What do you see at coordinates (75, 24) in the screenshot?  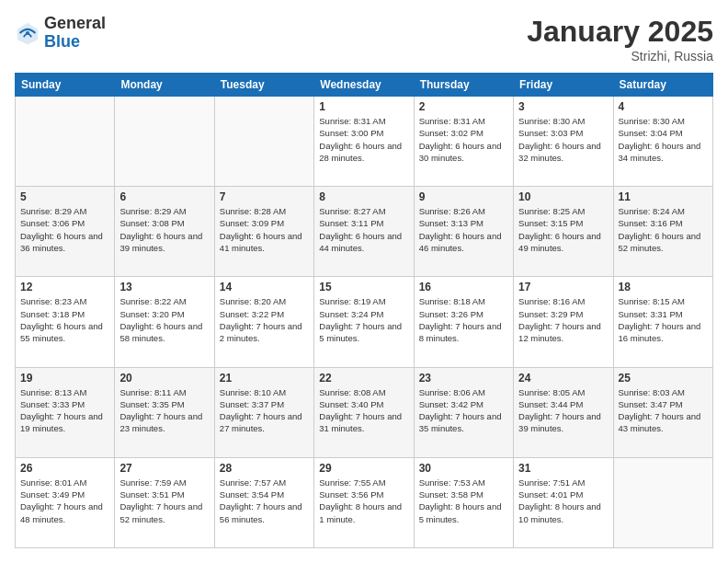 I see `logo-general: General` at bounding box center [75, 24].